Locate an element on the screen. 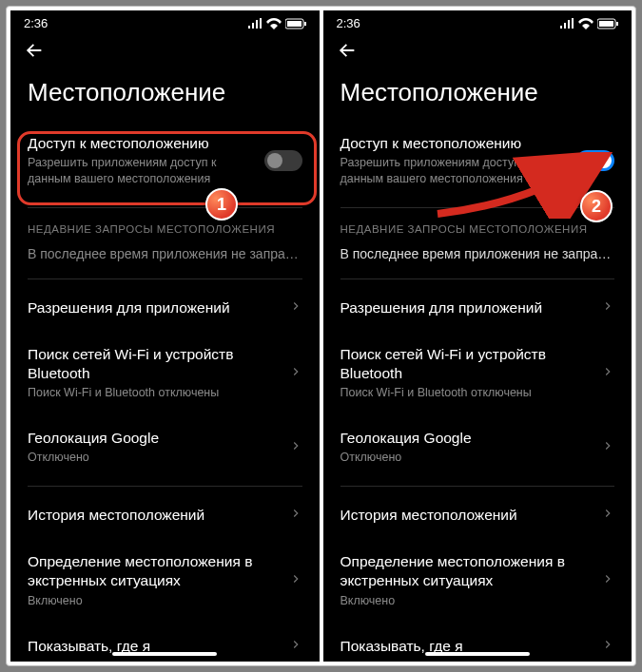  location-toggle-off is located at coordinates (283, 161).